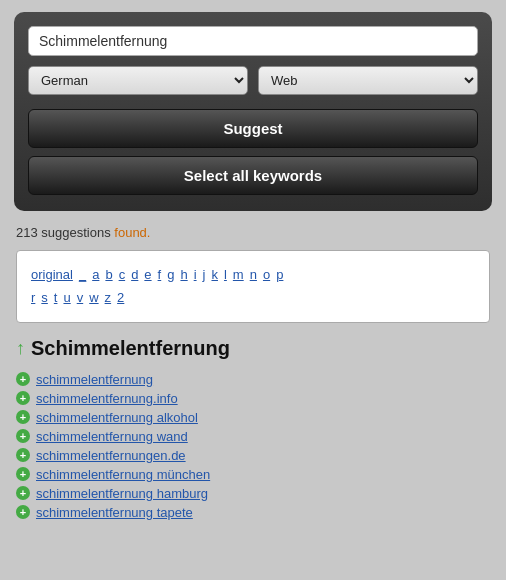 The image size is (506, 580). What do you see at coordinates (122, 494) in the screenshot?
I see `keyword-text: schimmelentfernung hamburg` at bounding box center [122, 494].